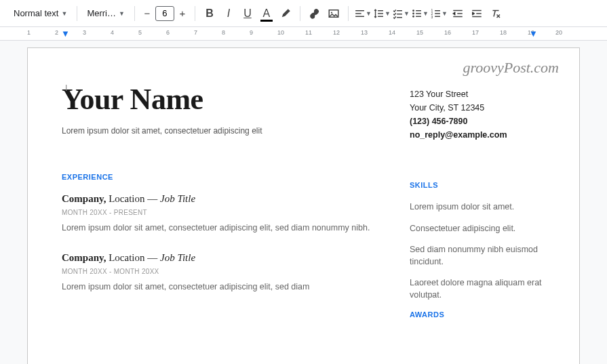 The height and width of the screenshot is (364, 607). What do you see at coordinates (165, 14) in the screenshot?
I see `font-size-group: − +` at bounding box center [165, 14].